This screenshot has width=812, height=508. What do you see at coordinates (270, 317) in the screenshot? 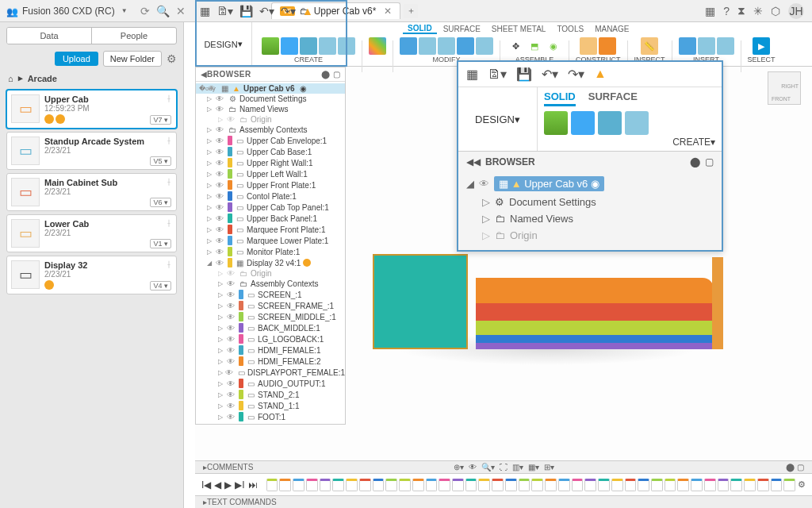
I see `tree-row: ▷ 👁 ▭ SCREEN_MIDDLE_:1` at bounding box center [270, 317].